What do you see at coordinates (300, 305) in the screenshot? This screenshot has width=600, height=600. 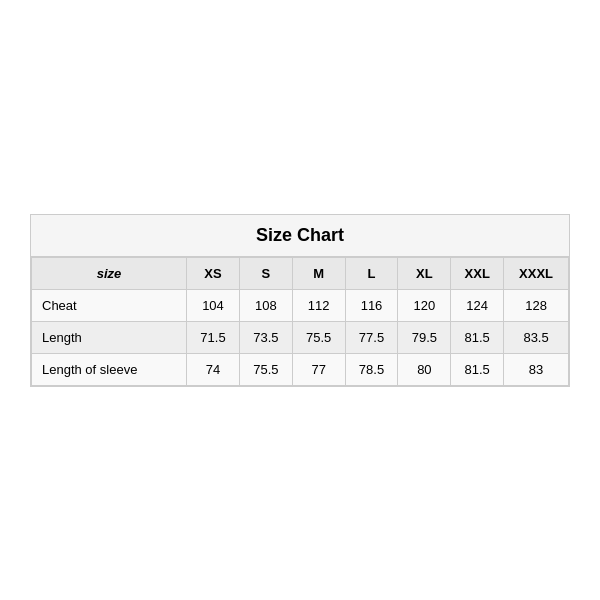 I see `table-row-0: Cheat104108112116120124128` at bounding box center [300, 305].